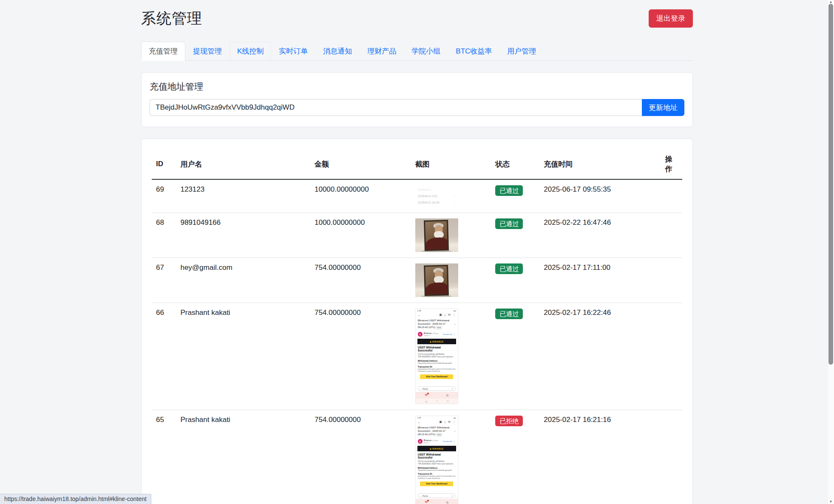 This screenshot has width=834, height=504. What do you see at coordinates (437, 196) in the screenshot?
I see `screenshot-thumbnail: 2025/6/13⋮ 2025/6/13 9:51⋮ 2025/6/13 16:…` at bounding box center [437, 196].